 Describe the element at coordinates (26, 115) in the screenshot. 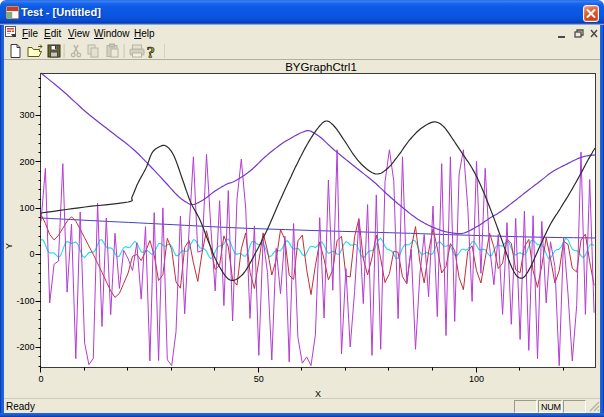

I see `svg-text: 300` at that location.